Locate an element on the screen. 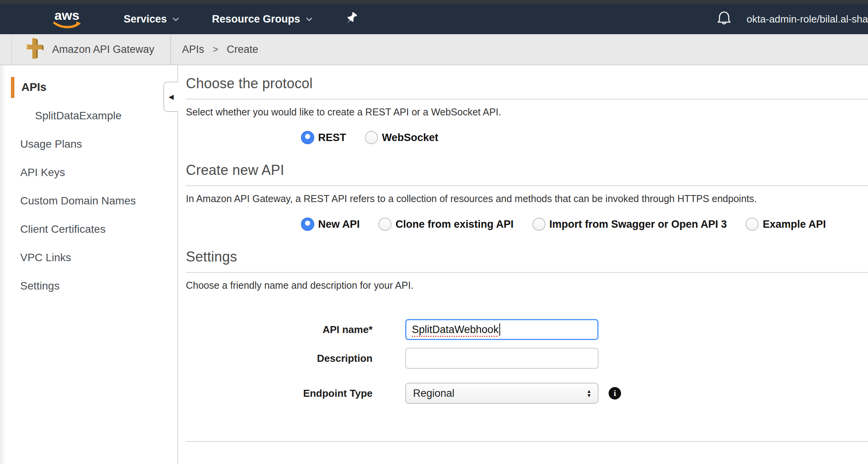  breadcrumb-bar: Amazon API Gateway APIs > Create is located at coordinates (434, 50).